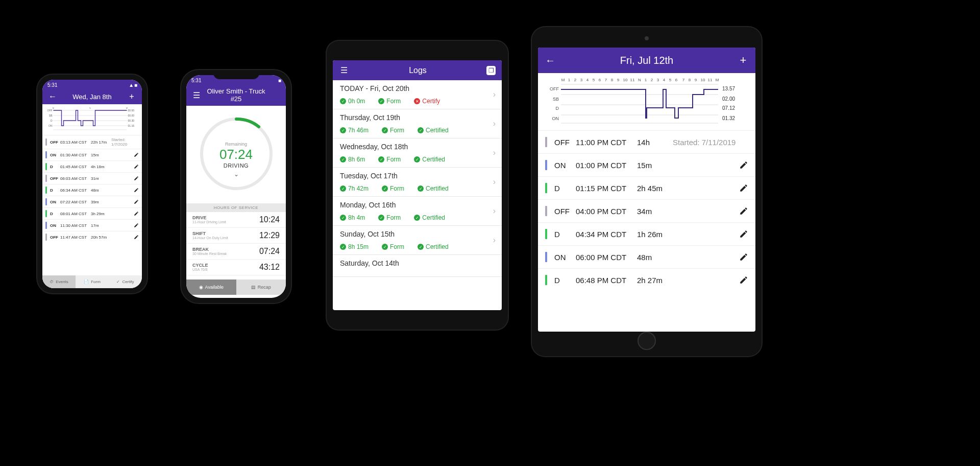 The image size is (980, 466). I want to click on event-row: D01:45 AM CST4h 18m, so click(92, 167).